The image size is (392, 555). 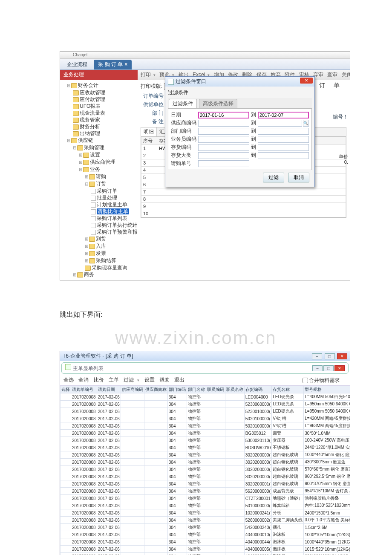 What do you see at coordinates (92, 99) in the screenshot?
I see `tree-ap: 应付款管理` at bounding box center [92, 99].